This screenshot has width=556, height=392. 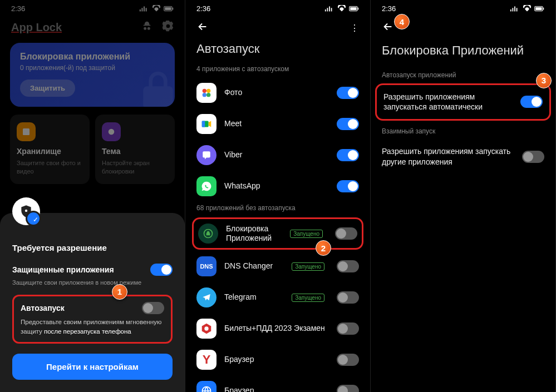 What do you see at coordinates (206, 329) in the screenshot?
I see `pdd-icon` at bounding box center [206, 329].